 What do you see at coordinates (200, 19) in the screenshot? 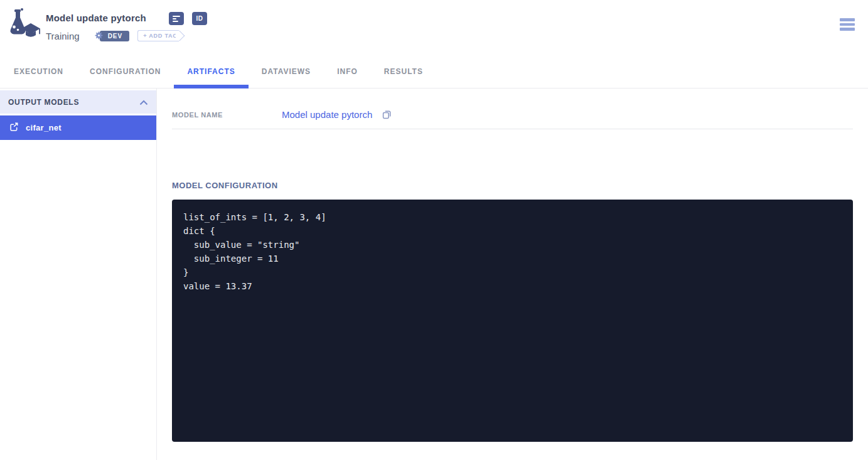
I see `id-icon: ID` at bounding box center [200, 19].